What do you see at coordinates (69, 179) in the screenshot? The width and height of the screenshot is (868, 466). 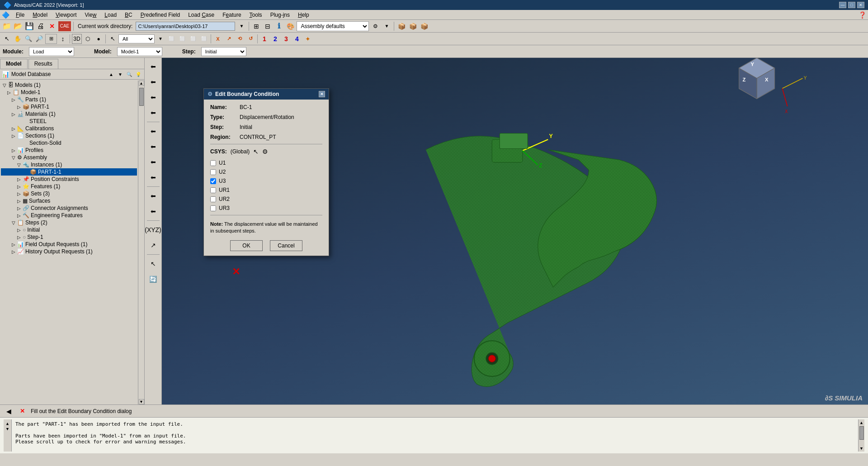 I see `tree-item-posconst: ▷ 📌 Position Constraints` at bounding box center [69, 179].